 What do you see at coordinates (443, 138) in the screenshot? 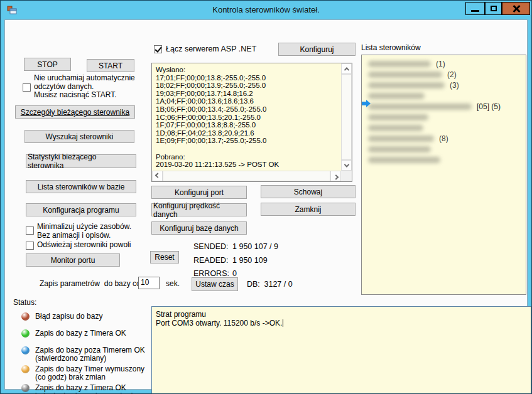
I see `controller-list-item: (8)` at bounding box center [443, 138].